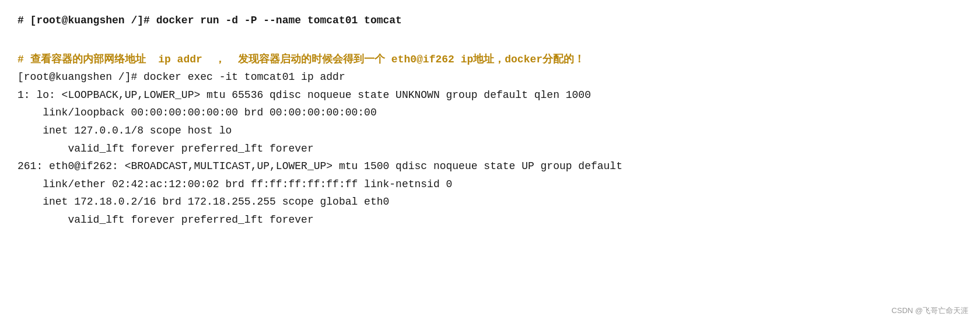  What do you see at coordinates (490, 184) in the screenshot?
I see `eth0-link-line: link/ether 02:42:ac:12:00:02 brd ff:ff:f…` at bounding box center [490, 184].